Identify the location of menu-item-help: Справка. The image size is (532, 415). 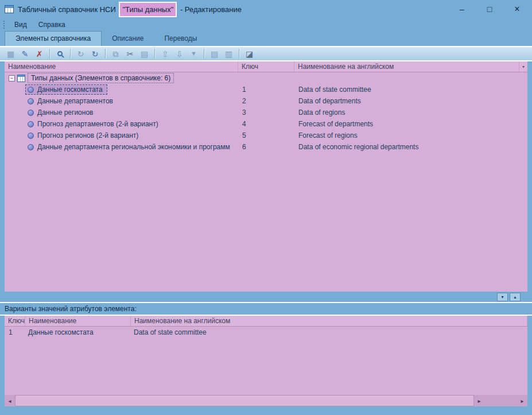
(52, 25).